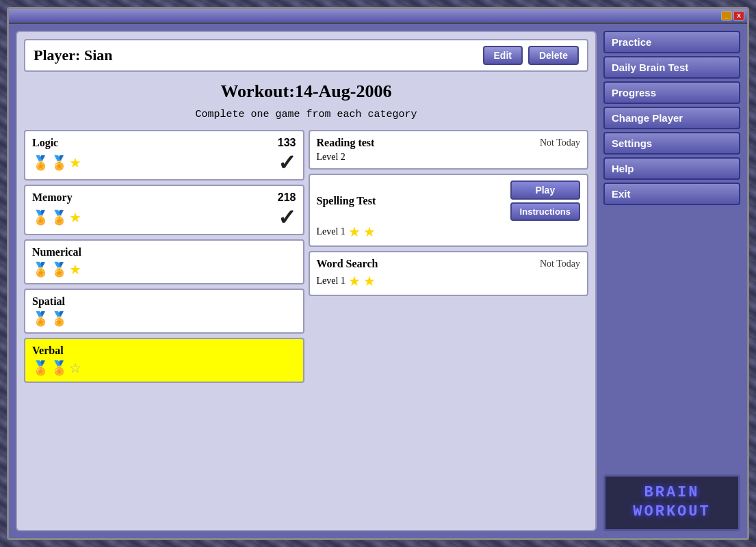  I want to click on reading-card: Reading test Not Today Level 2, so click(449, 150).